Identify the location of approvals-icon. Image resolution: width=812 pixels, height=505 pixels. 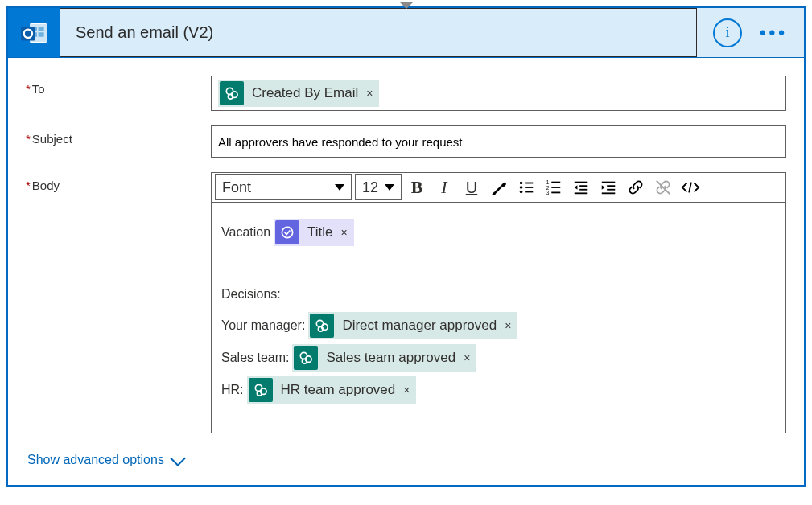
(287, 232).